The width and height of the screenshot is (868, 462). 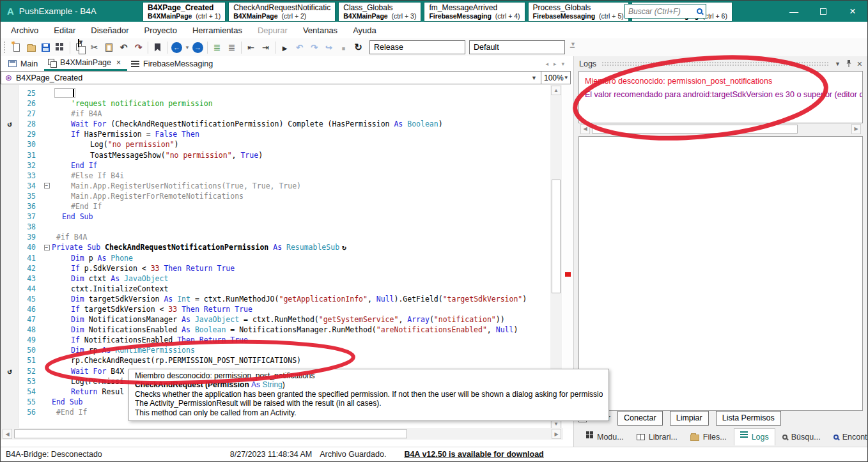 What do you see at coordinates (275, 93) in the screenshot?
I see `code-line-25: 25` at bounding box center [275, 93].